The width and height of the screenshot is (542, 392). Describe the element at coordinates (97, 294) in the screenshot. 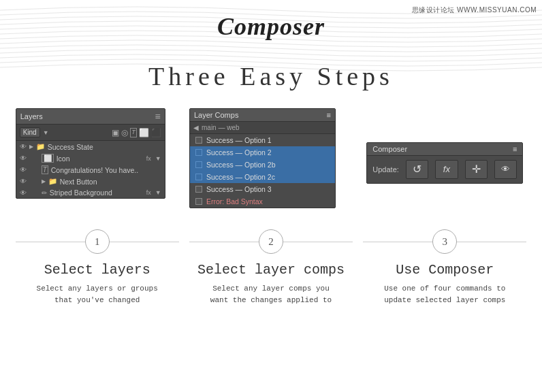

I see `step-1-desc: Select any layers or groups that you've …` at that location.